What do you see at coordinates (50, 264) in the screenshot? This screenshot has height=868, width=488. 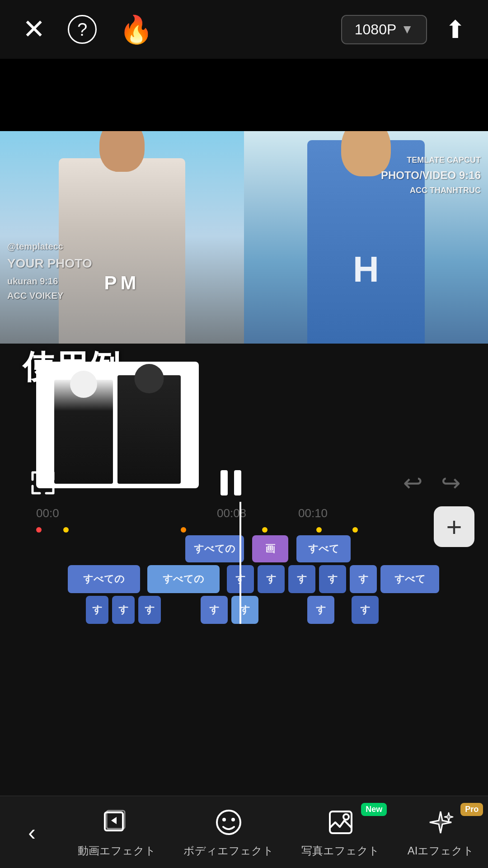 I see `wl2: YOUR PHOTO` at bounding box center [50, 264].